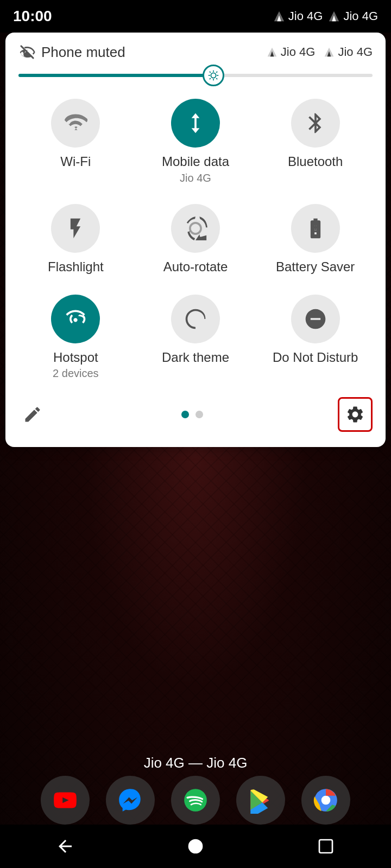  I want to click on edit-icon, so click(33, 414).